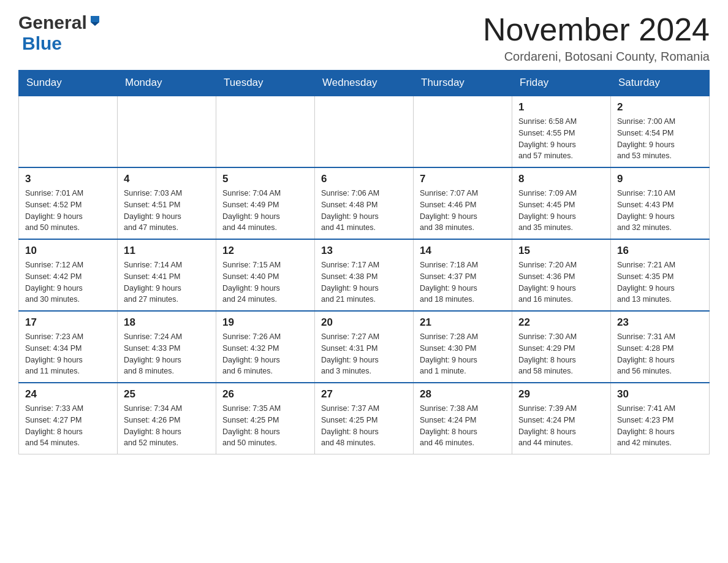 The height and width of the screenshot is (563, 728). What do you see at coordinates (60, 33) in the screenshot?
I see `logo: General Blue` at bounding box center [60, 33].